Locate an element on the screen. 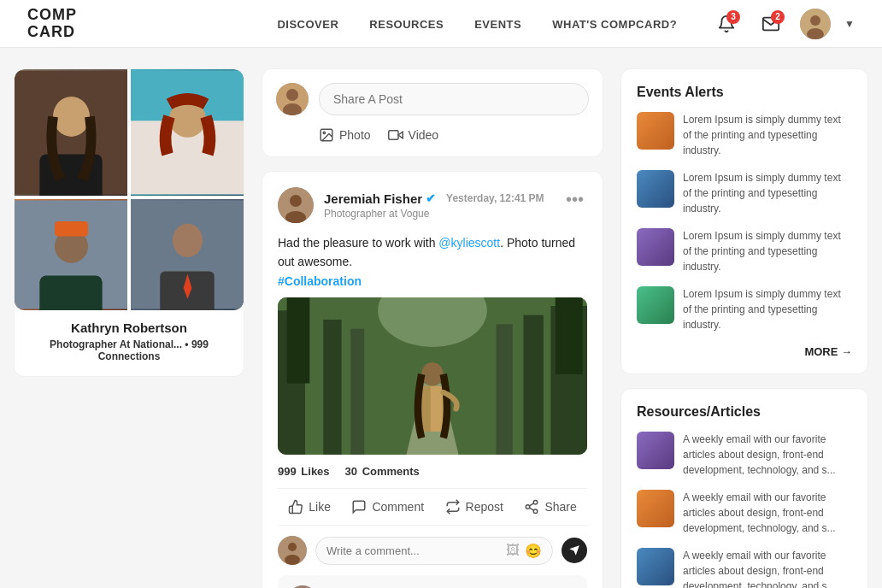 The height and width of the screenshot is (588, 882). events-alerts-title: Events Alerts is located at coordinates (744, 92).